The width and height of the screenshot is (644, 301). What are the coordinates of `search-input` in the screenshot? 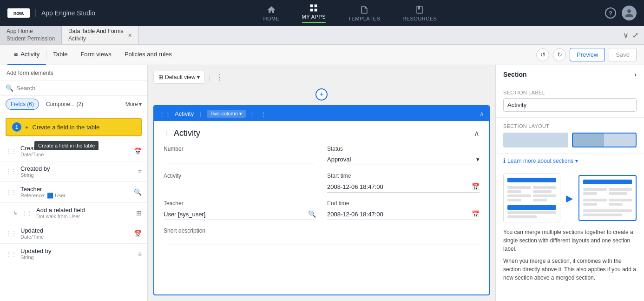 It's located at (79, 88).